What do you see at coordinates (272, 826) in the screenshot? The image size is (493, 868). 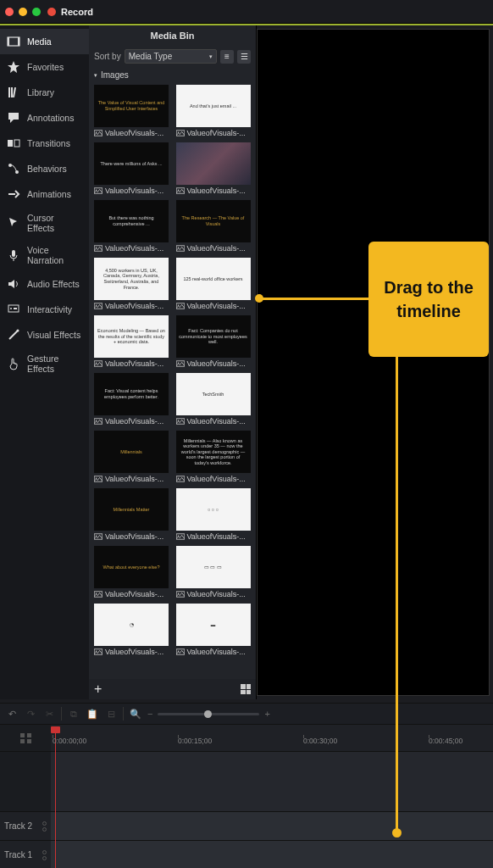 I see `track-2-lane` at bounding box center [272, 826].